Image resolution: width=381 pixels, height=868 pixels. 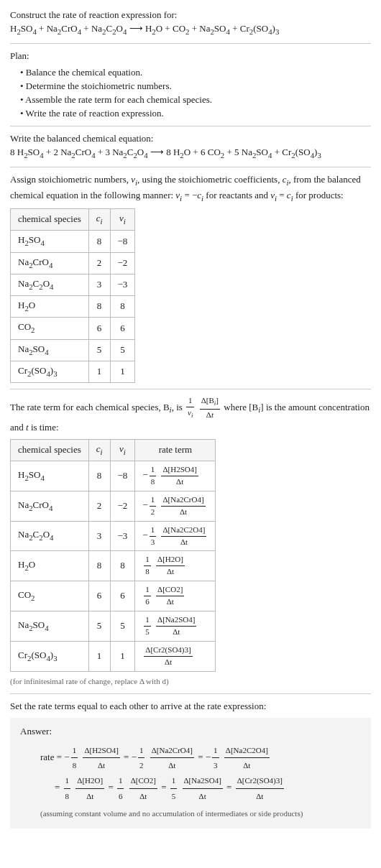 I want to click on rateterm-table: chemical species ci νi rate term H2SO48−…, so click(x=113, y=555).